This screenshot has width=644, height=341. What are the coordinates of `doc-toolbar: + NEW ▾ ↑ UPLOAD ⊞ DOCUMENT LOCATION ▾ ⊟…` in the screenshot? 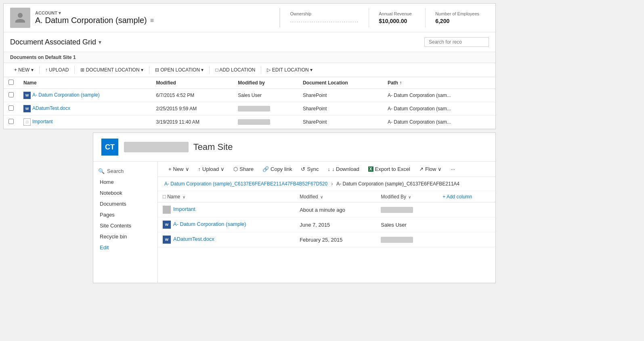 It's located at (250, 70).